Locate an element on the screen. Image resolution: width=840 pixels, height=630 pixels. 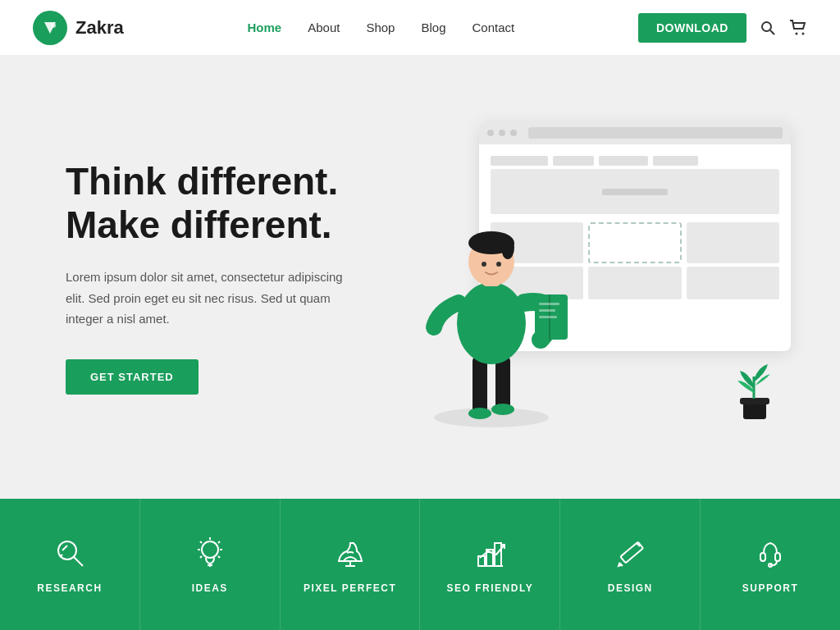
research-label: RESEARCH is located at coordinates (69, 588).